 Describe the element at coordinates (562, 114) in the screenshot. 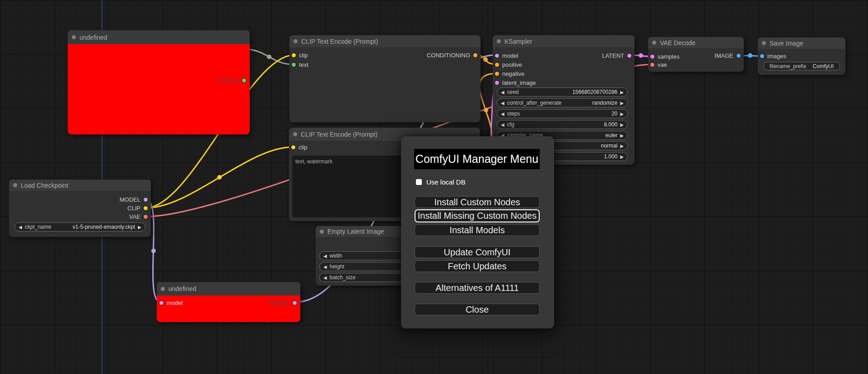

I see `widget-steps: ◀ steps 20 ▶` at that location.